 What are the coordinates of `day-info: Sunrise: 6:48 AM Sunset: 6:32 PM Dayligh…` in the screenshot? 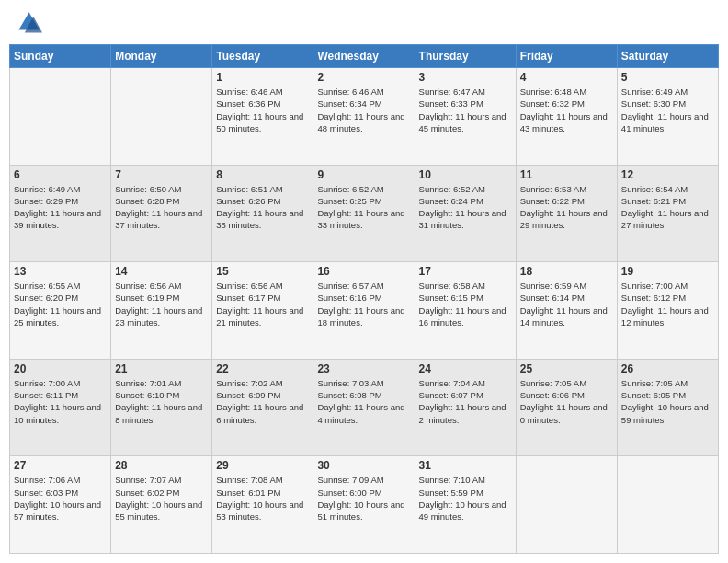 It's located at (566, 110).